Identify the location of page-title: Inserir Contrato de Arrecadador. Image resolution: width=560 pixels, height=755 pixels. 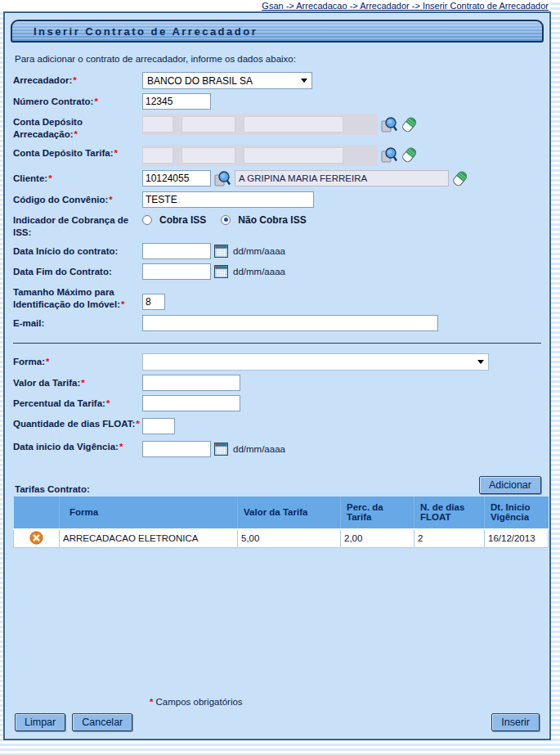
(277, 31).